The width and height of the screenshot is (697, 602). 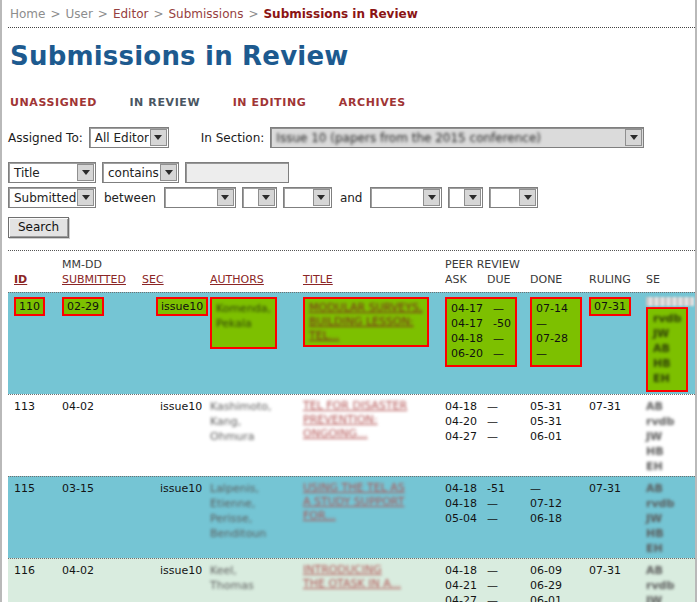 What do you see at coordinates (42, 198) in the screenshot?
I see `date-field-value: Submitted` at bounding box center [42, 198].